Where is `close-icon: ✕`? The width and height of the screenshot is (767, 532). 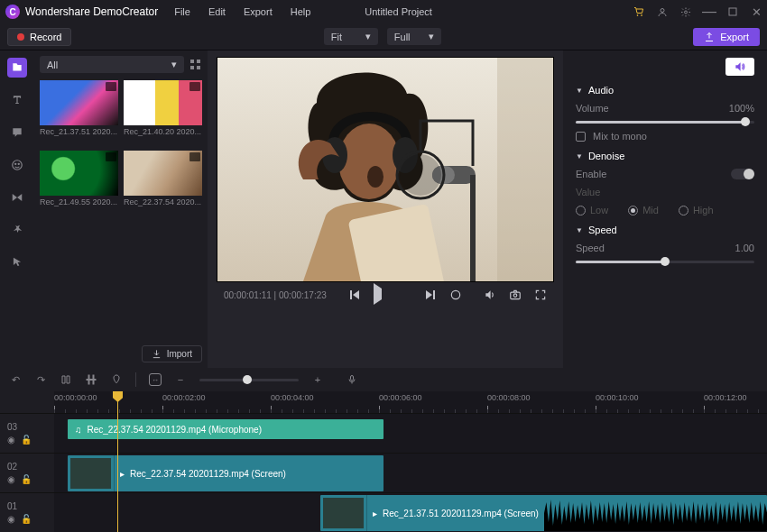
close-icon: ✕ is located at coordinates (756, 12).